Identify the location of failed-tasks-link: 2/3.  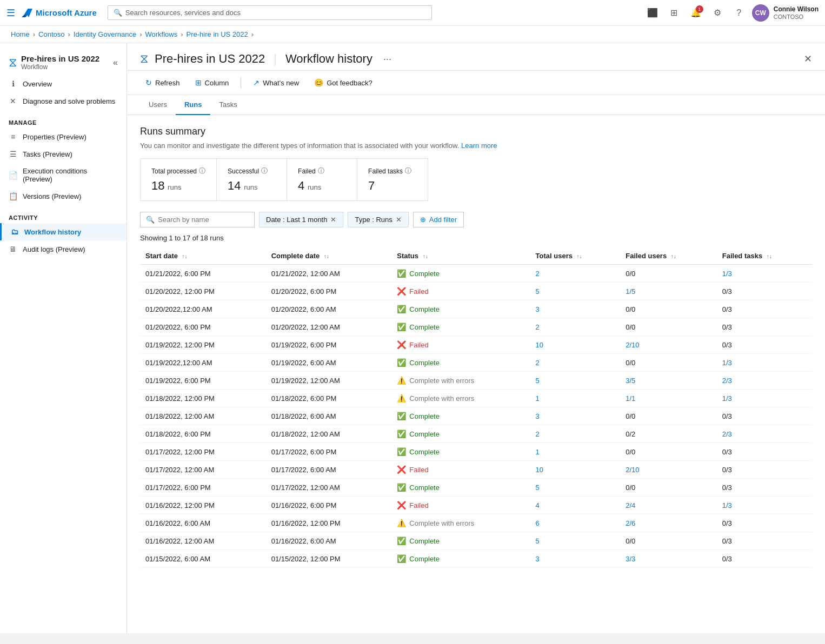
(727, 380).